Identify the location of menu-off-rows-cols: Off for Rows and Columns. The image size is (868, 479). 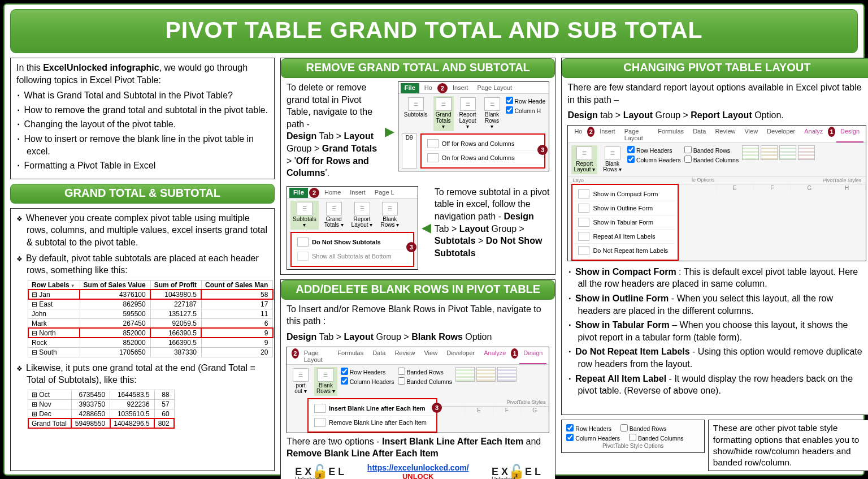
(483, 144).